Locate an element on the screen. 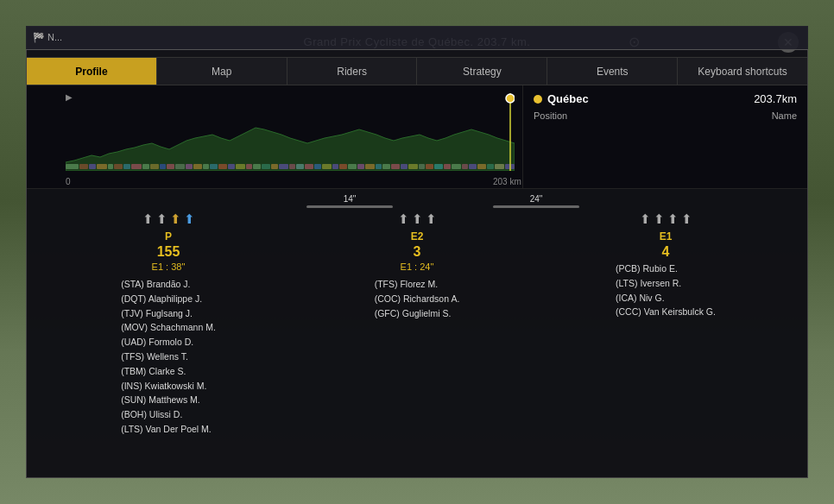 The height and width of the screenshot is (504, 834). rider-entry: (PCB) Rubio E. is located at coordinates (666, 269).